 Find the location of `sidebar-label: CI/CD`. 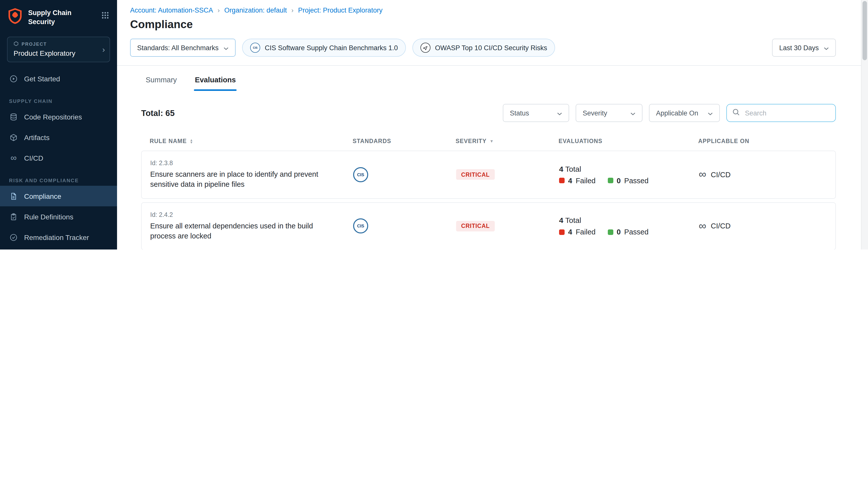

sidebar-label: CI/CD is located at coordinates (34, 158).